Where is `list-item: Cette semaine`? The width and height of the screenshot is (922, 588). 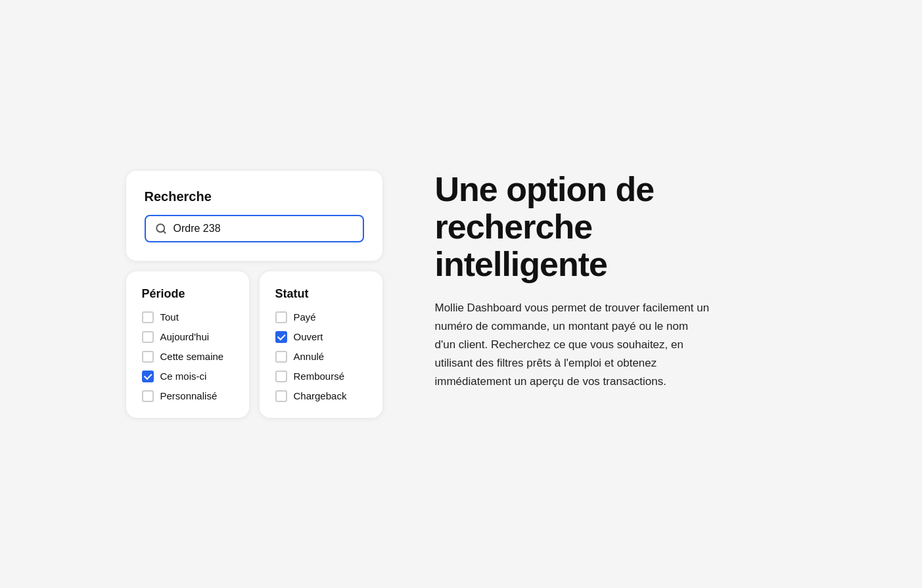 list-item: Cette semaine is located at coordinates (188, 357).